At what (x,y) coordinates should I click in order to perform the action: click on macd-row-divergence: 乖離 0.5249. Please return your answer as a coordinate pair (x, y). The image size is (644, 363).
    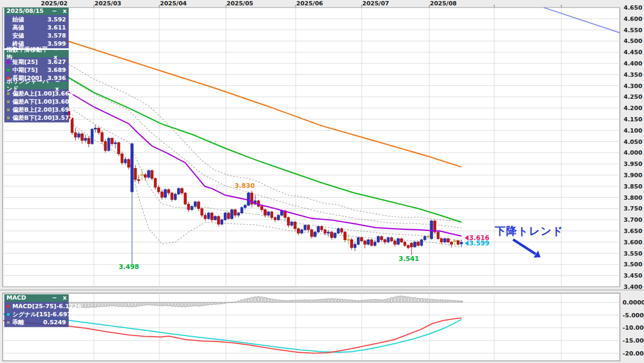
    Looking at the image, I should click on (36, 322).